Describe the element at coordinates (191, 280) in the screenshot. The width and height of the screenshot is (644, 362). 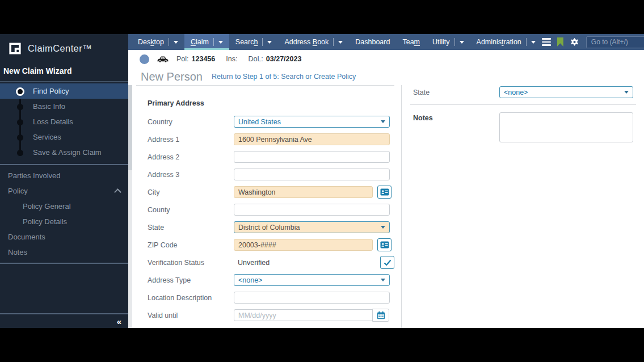
I see `field-label: Address Type` at that location.